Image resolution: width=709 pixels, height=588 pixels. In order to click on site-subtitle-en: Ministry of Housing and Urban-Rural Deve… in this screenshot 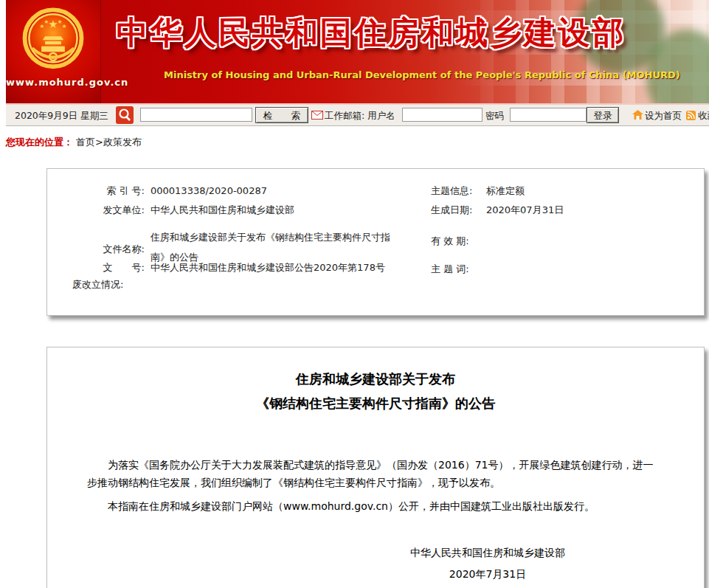, I will do `click(422, 75)`.